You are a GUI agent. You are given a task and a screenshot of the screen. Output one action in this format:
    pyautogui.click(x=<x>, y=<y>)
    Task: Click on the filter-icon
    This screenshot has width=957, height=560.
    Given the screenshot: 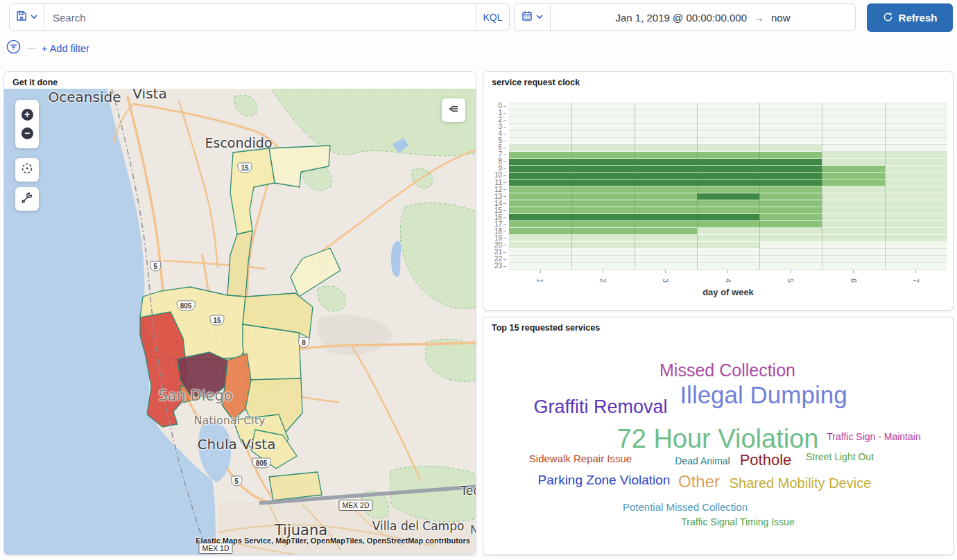 What is the action you would take?
    pyautogui.click(x=14, y=49)
    